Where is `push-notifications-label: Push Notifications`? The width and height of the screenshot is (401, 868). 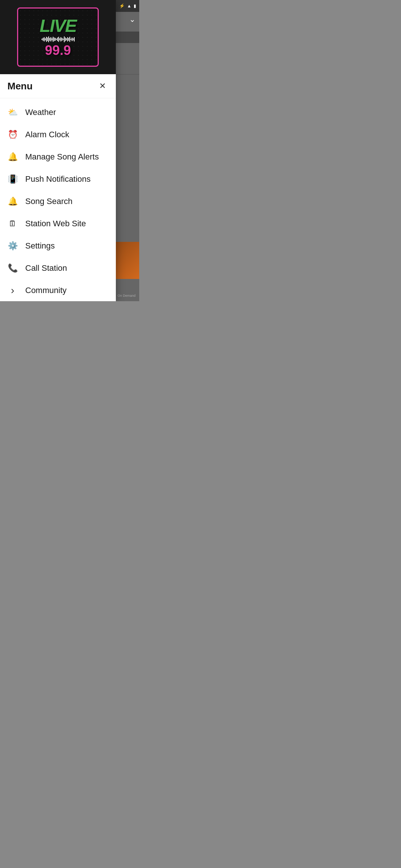 push-notifications-label: Push Notifications is located at coordinates (58, 179).